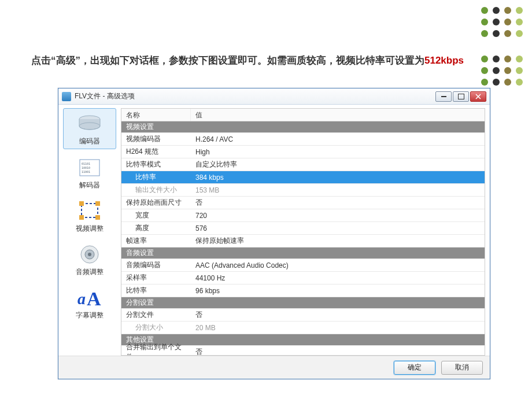  What do you see at coordinates (303, 241) in the screenshot?
I see `row-framerate: 帧速率保持原始帧速率` at bounding box center [303, 241].